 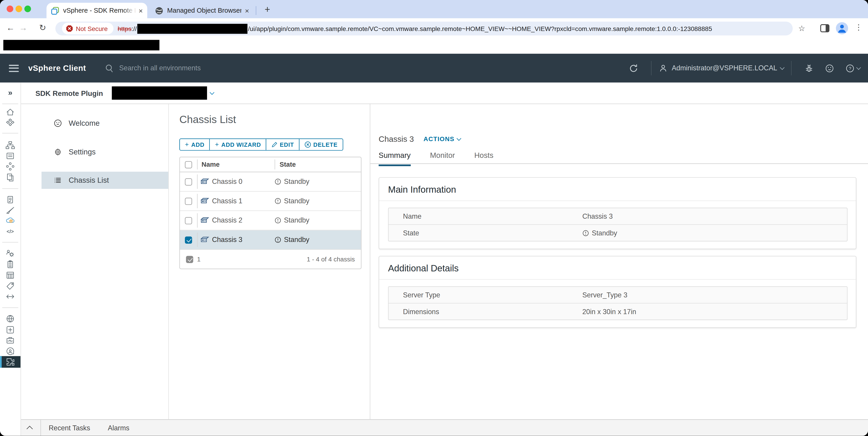 I want to click on side-panel-icon, so click(x=825, y=28).